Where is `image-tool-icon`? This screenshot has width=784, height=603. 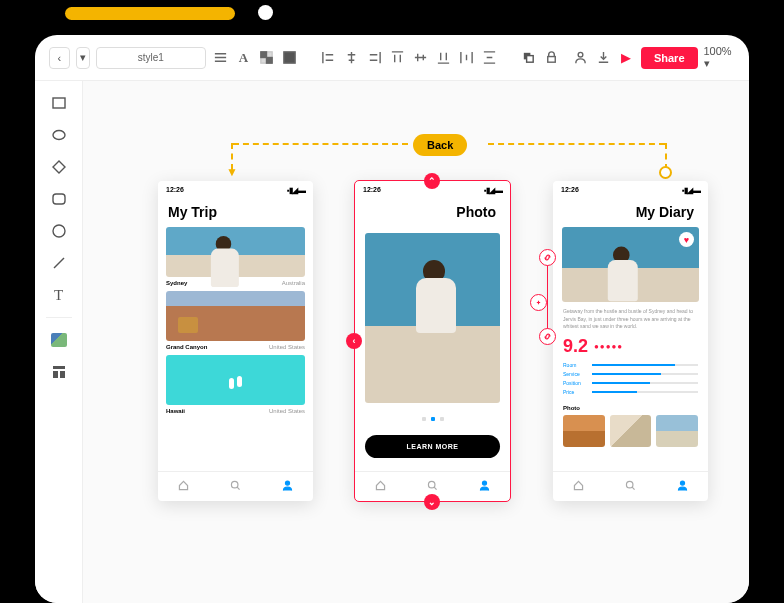 image-tool-icon is located at coordinates (59, 340).